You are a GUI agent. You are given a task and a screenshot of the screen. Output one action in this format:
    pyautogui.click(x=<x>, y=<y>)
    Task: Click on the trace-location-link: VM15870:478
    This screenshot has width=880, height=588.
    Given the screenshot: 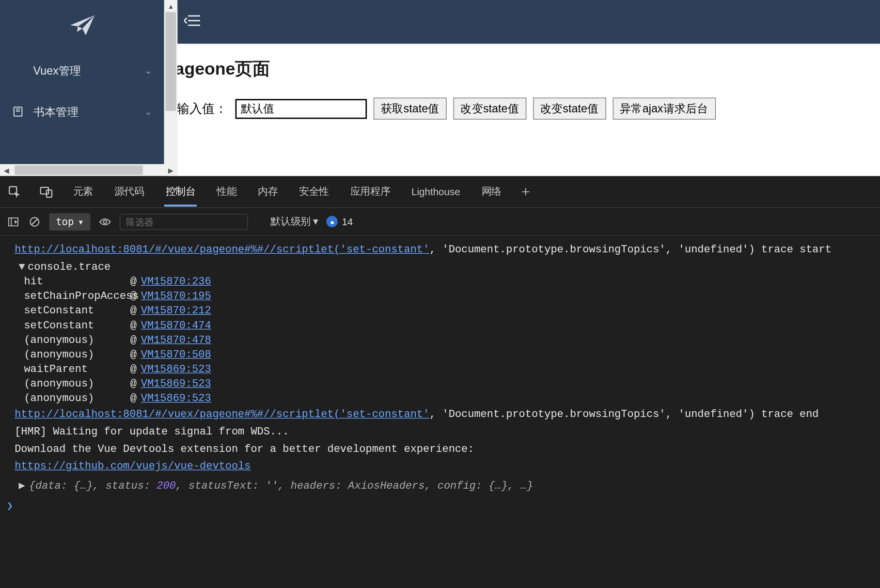 What is the action you would take?
    pyautogui.click(x=176, y=340)
    